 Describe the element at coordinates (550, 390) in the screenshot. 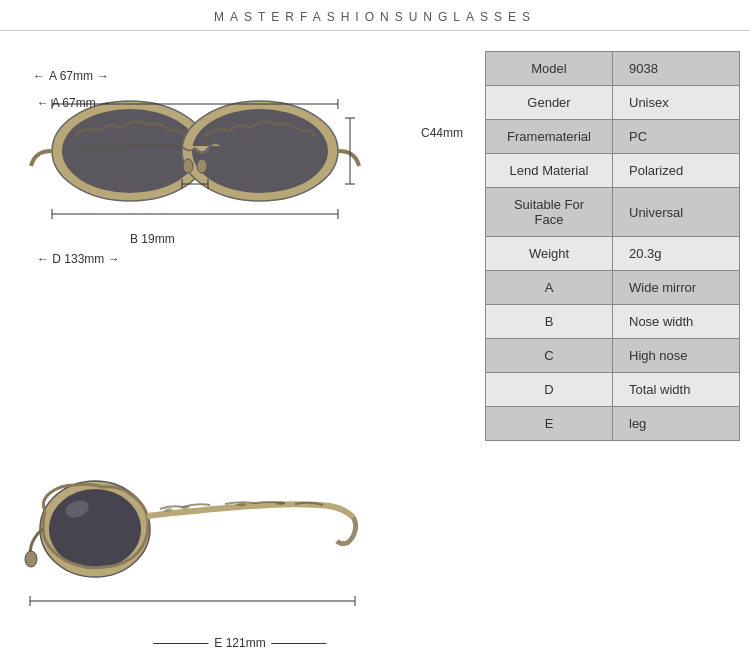

I see `spec-label: D` at that location.